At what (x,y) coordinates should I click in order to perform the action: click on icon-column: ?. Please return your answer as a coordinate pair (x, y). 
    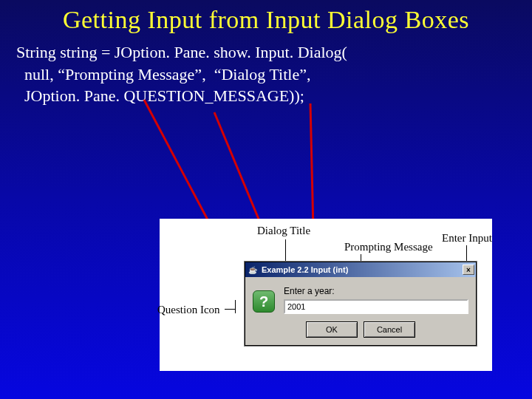
    Looking at the image, I should click on (264, 300).